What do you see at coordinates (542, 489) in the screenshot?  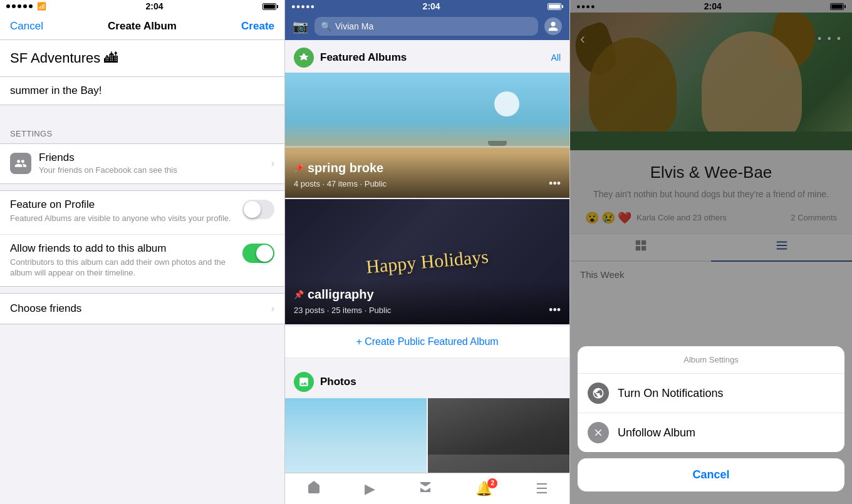 I see `nav-menu: ☰` at bounding box center [542, 489].